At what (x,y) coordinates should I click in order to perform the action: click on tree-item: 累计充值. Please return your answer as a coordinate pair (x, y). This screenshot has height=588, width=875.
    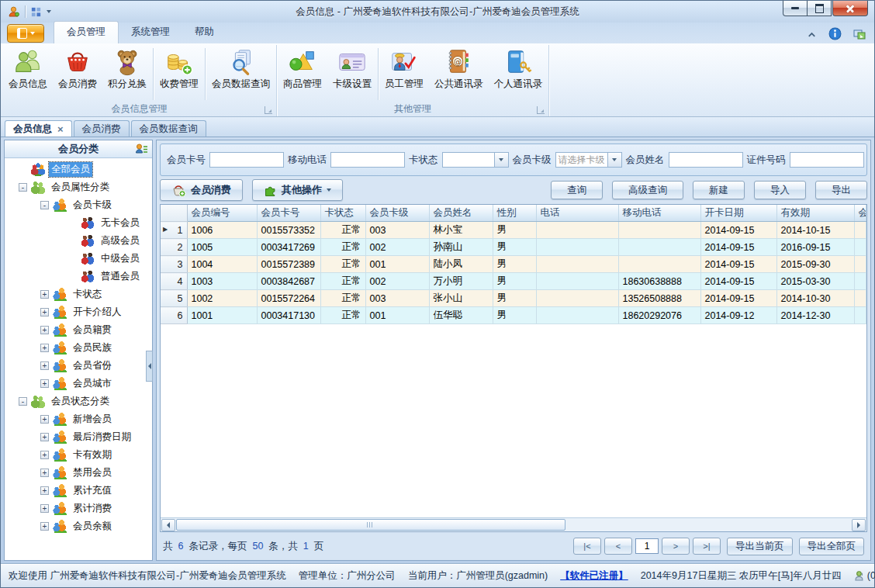
    Looking at the image, I should click on (78, 490).